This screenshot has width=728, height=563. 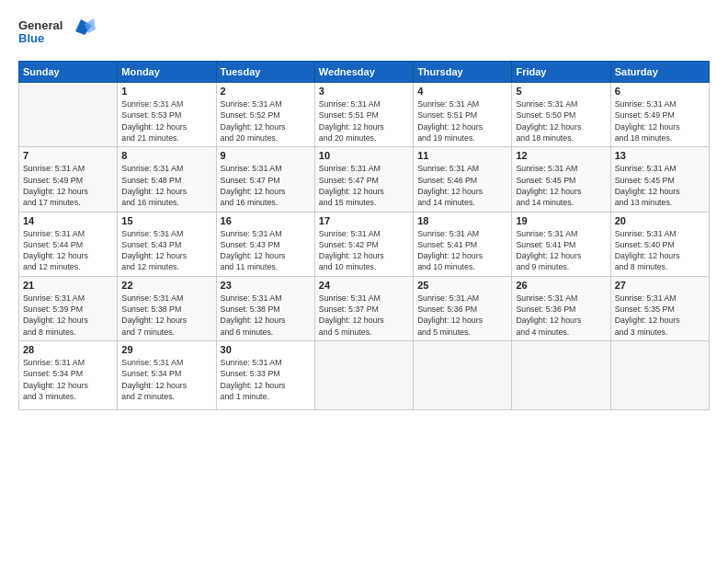 I want to click on day-info: Sunrise: 5:31 AMSunset: 5:40 PMDaylight:…, so click(x=660, y=250).